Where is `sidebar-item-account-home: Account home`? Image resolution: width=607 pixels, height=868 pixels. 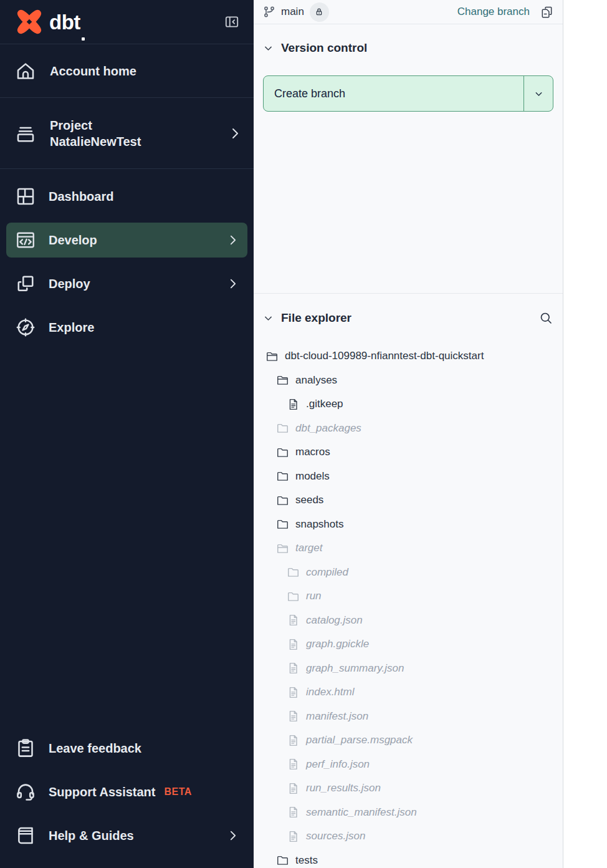 sidebar-item-account-home: Account home is located at coordinates (127, 71).